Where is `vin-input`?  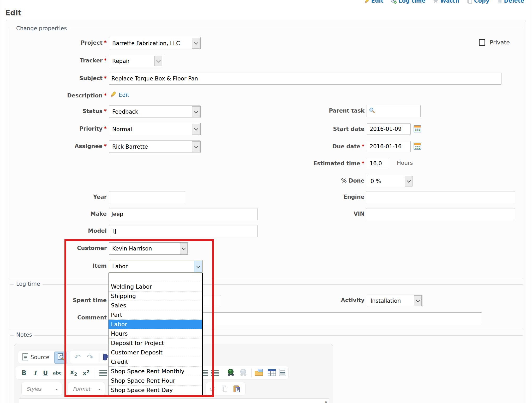
vin-input is located at coordinates (440, 214).